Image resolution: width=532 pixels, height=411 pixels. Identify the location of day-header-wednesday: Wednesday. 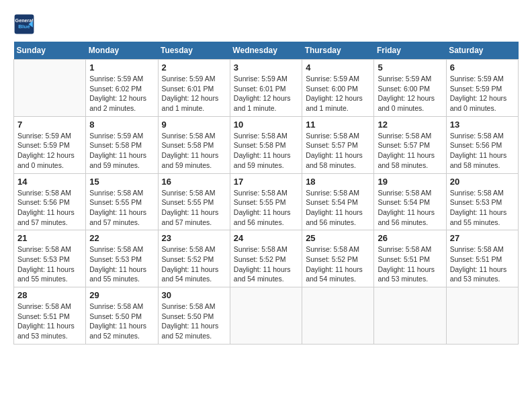
(266, 51).